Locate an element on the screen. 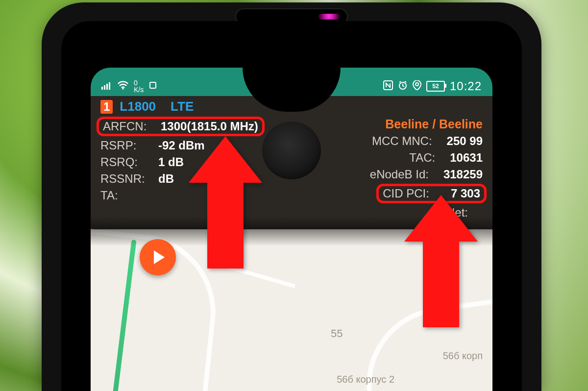 This screenshot has width=588, height=391. arfcn-value: 1300(1815.0 MHz) is located at coordinates (210, 126).